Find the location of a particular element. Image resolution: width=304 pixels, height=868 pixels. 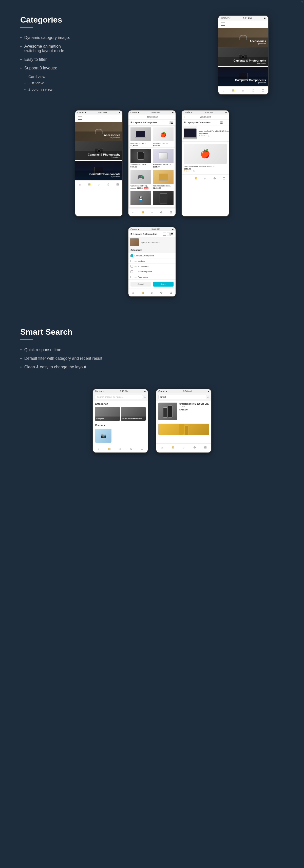

carrier-label: Carrier ▾ is located at coordinates (226, 18).